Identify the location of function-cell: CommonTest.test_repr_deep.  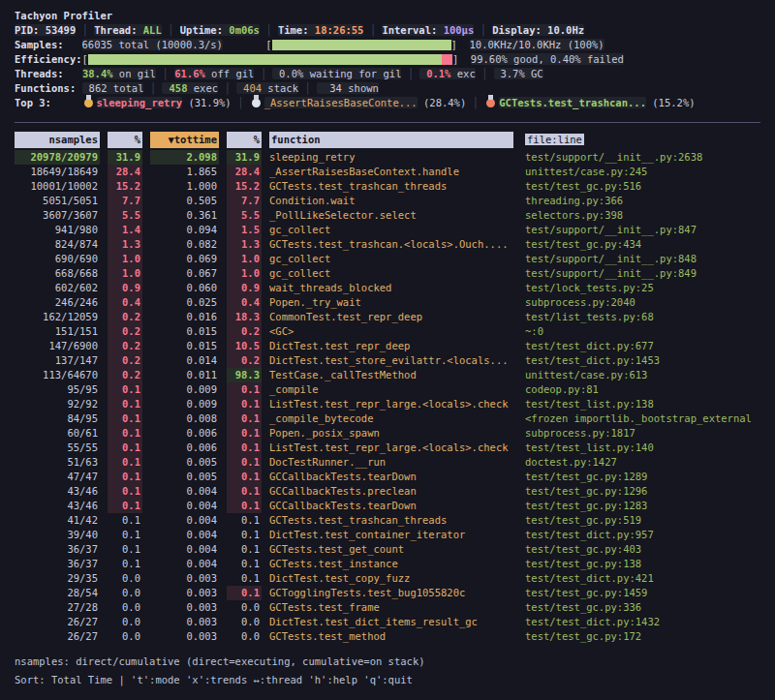
(391, 318).